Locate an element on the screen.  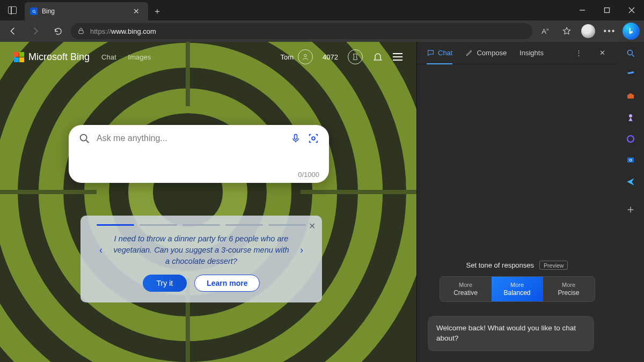
tab-overview-button is located at coordinates (12, 10).